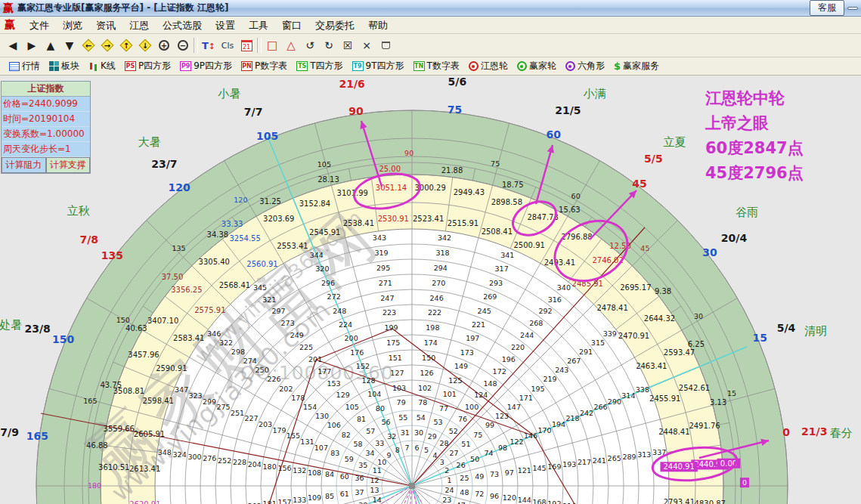  Describe the element at coordinates (24, 165) in the screenshot. I see `calc-resistance-button: 计算阻力` at that location.